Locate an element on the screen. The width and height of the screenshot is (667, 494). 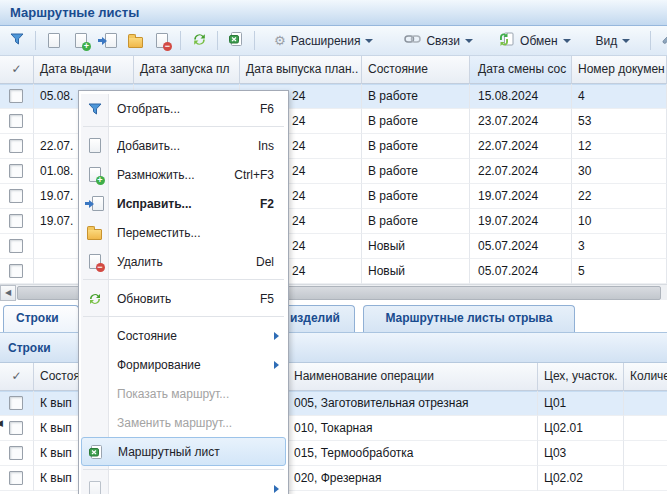
column-header-state-change-date: Дата смены сос is located at coordinates (521, 70).